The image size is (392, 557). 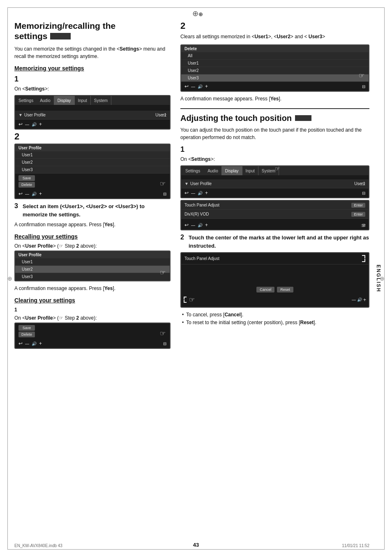 I want to click on vol-ctrl-clear: 🔊, so click(x=34, y=344).